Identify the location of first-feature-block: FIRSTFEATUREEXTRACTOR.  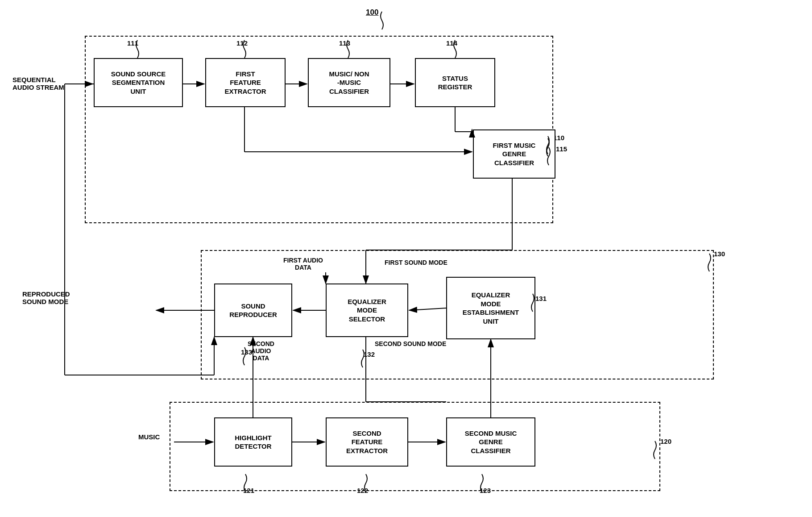
(245, 83).